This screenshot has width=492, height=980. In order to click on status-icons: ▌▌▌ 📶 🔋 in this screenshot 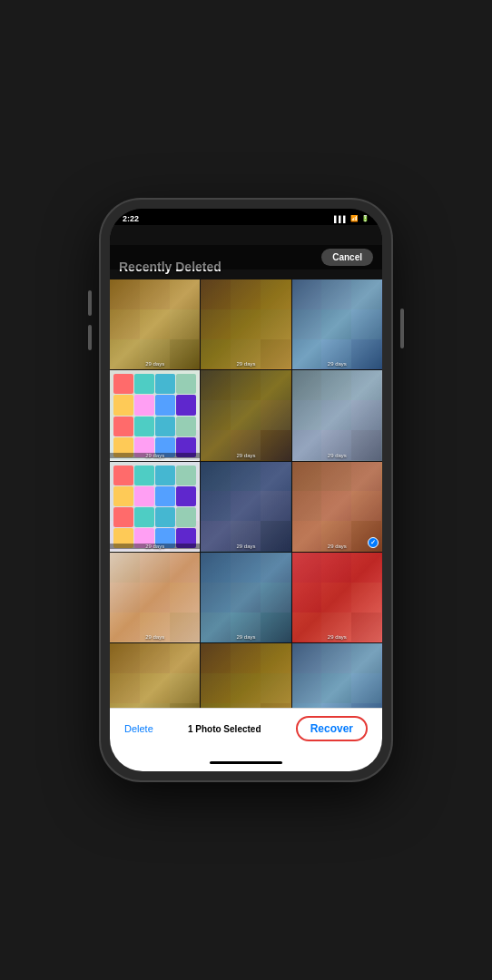, I will do `click(352, 219)`.